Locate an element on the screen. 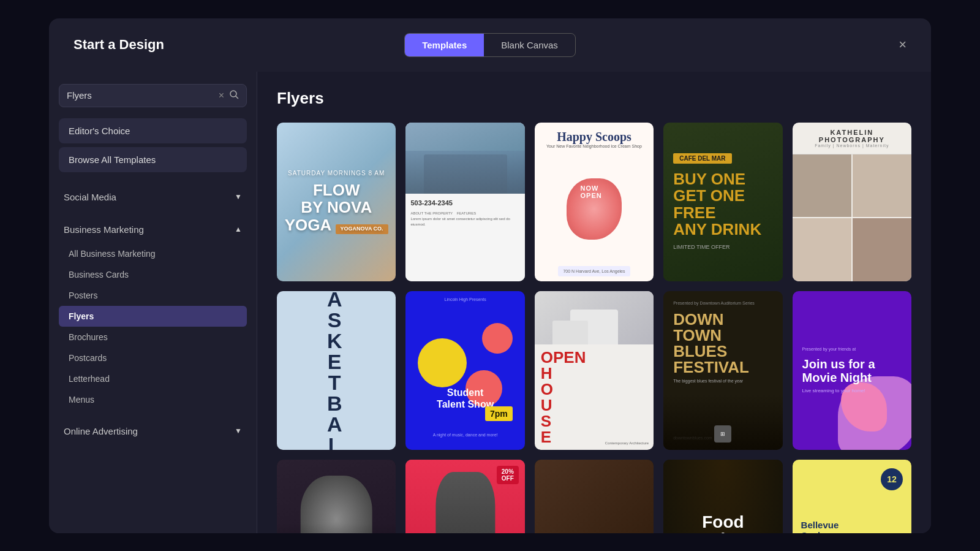 The height and width of the screenshot is (551, 980). social-media-label: Social Media is located at coordinates (90, 197).